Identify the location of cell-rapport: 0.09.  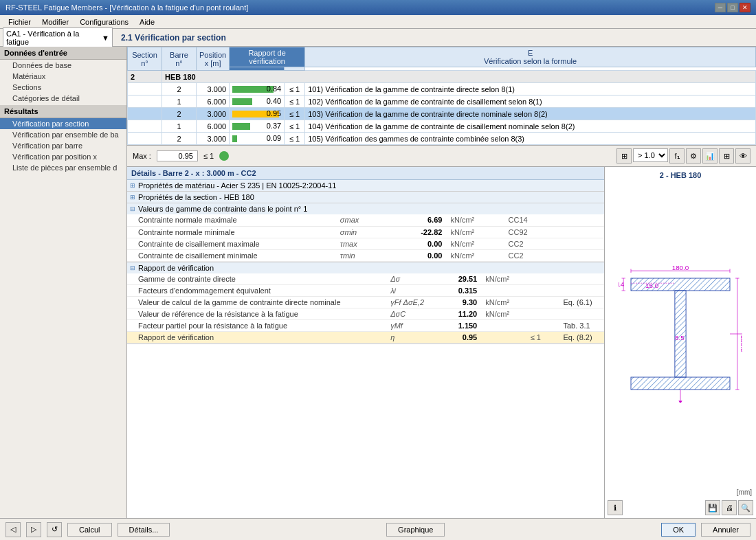
(257, 139).